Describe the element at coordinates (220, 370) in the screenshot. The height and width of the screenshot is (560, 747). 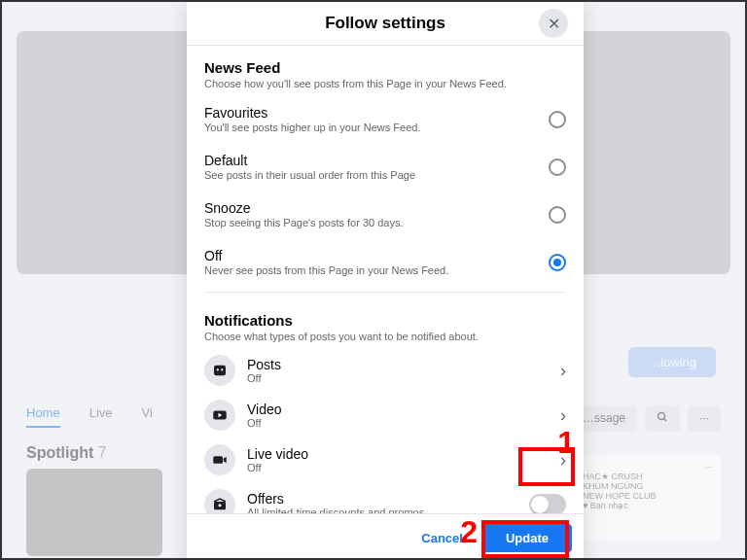
I see `posts-icon` at that location.